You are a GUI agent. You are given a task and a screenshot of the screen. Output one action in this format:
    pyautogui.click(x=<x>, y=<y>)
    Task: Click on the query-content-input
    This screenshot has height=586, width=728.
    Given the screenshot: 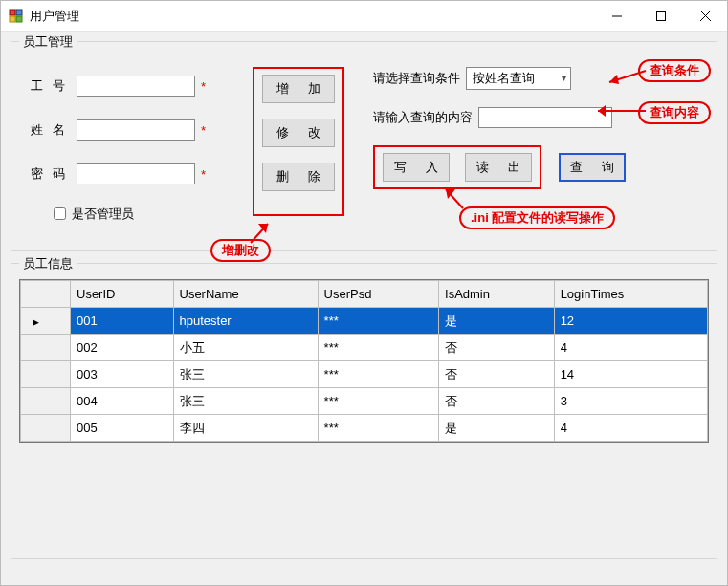 What is the action you would take?
    pyautogui.click(x=545, y=118)
    